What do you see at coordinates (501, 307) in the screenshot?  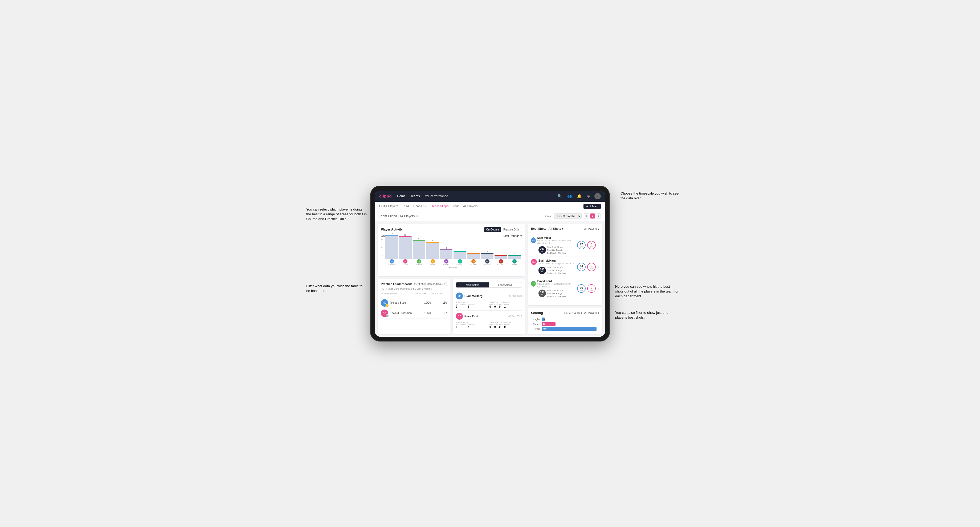 I see `arg-val-1: 0` at bounding box center [501, 307].